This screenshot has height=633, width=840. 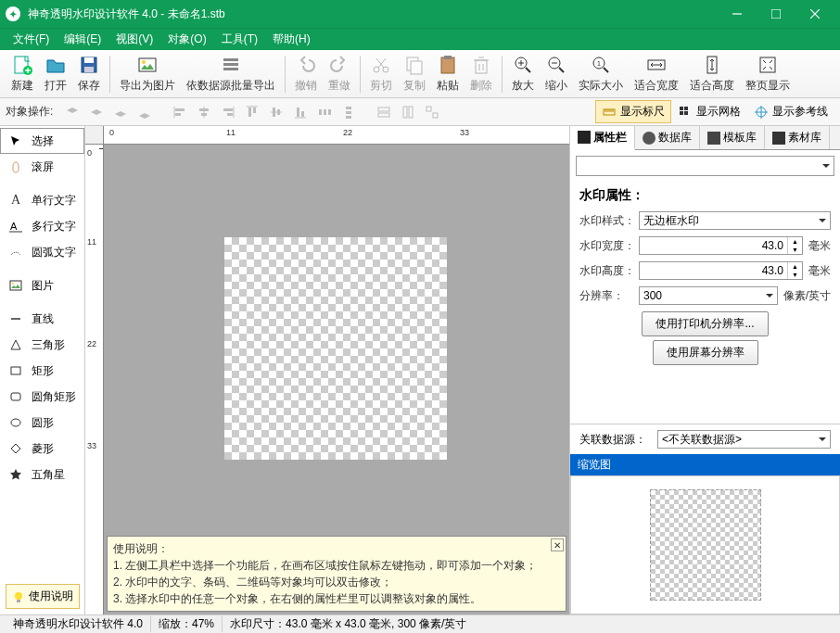 I want to click on toggle-grid: 显示网格, so click(x=709, y=111).